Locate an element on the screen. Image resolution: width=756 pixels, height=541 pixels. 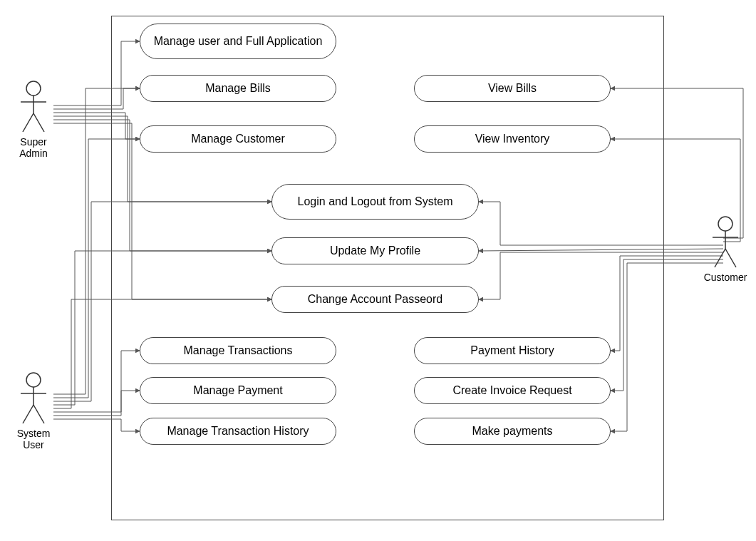
usecase-view-bills: View Bills is located at coordinates (512, 88).